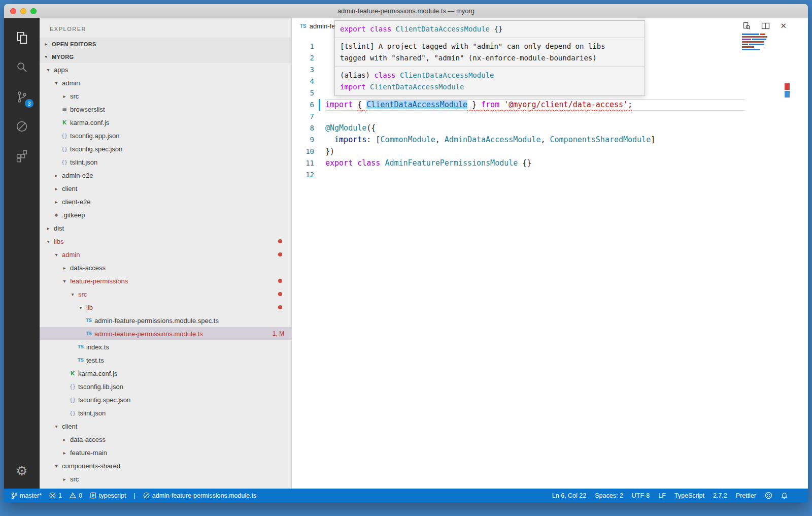 Image resolution: width=812 pixels, height=516 pixels. Describe the element at coordinates (22, 68) in the screenshot. I see `activity-item-search` at that location.